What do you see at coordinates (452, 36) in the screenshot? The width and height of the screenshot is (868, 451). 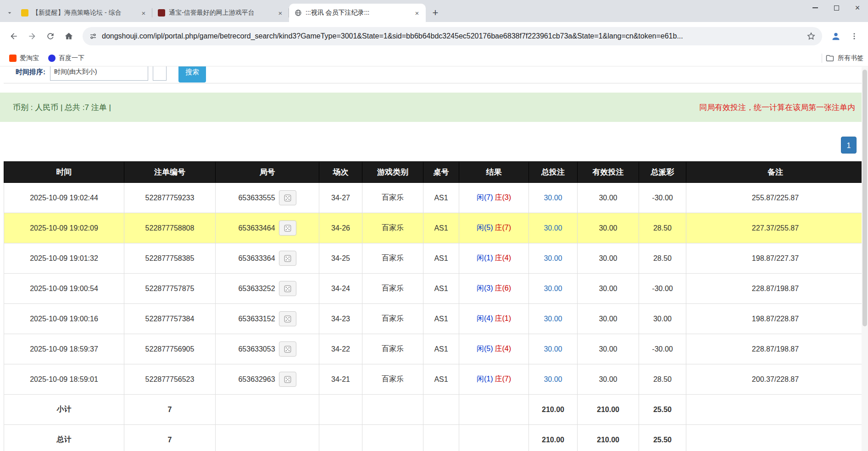 I see `url-bar: dongshouji.com/ipl/portal.php/game/betre…` at bounding box center [452, 36].